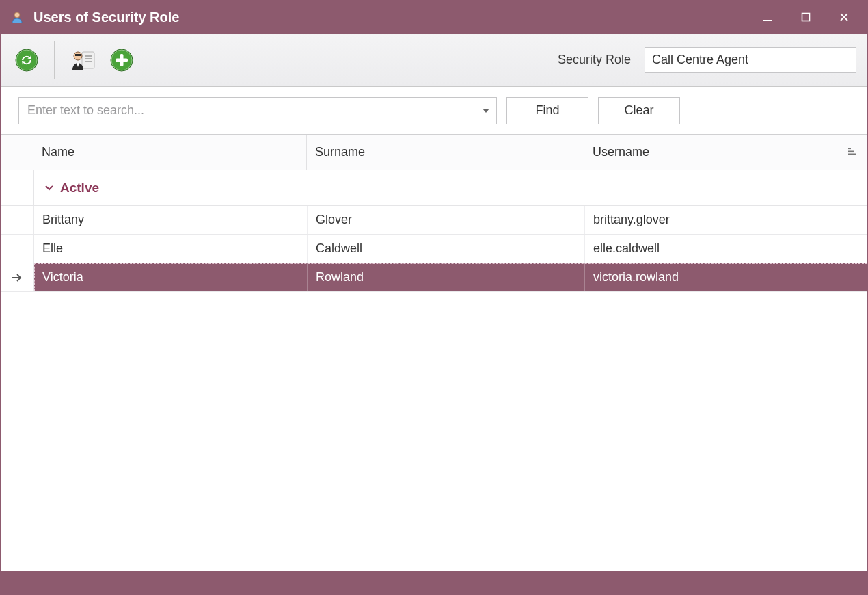 This screenshot has height=595, width=868. Describe the element at coordinates (485, 111) in the screenshot. I see `search-dropdown-button` at that location.